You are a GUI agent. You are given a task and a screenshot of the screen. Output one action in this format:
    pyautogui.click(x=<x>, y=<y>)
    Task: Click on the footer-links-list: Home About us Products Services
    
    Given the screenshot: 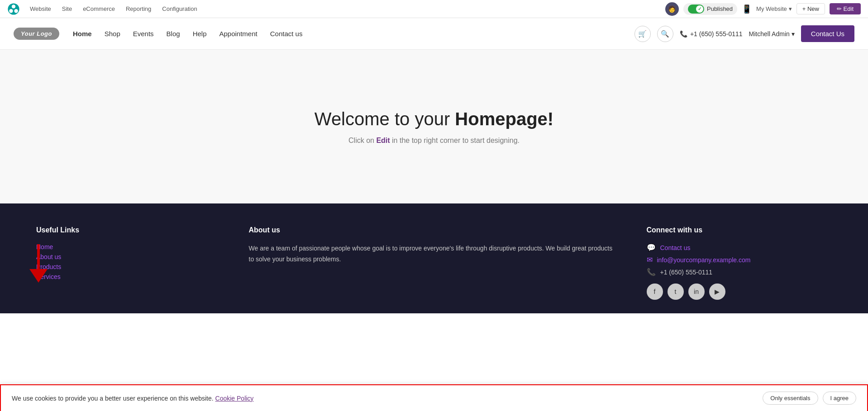 What is the action you would take?
    pyautogui.click(x=129, y=262)
    